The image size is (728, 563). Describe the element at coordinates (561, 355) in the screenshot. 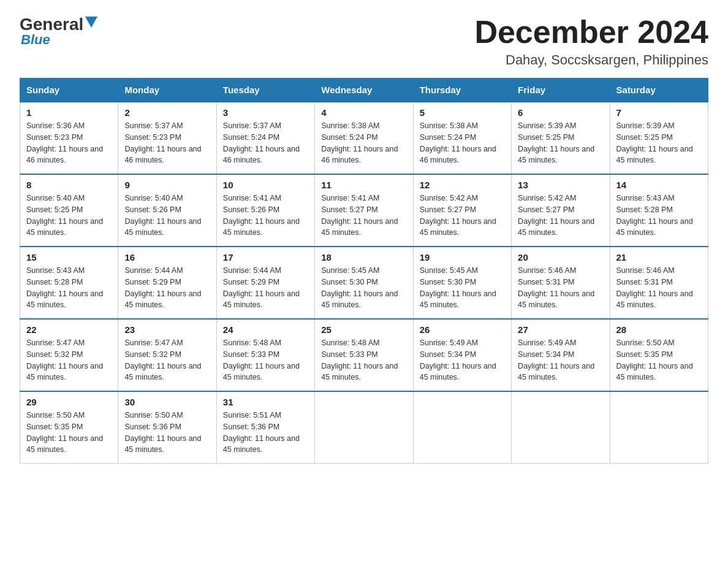

I see `calendar-cell: 27Sunrise: 5:49 AMSunset: 5:34 PMDayligh…` at that location.